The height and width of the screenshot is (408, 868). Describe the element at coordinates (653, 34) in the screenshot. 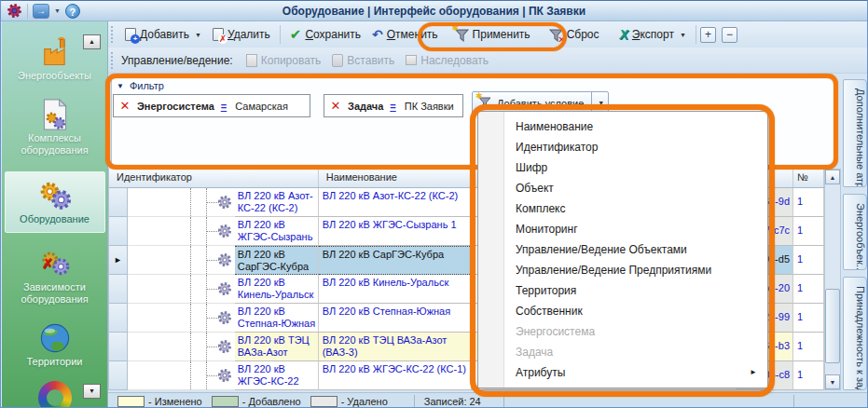

I see `export-button: X Экспорт ▼` at that location.